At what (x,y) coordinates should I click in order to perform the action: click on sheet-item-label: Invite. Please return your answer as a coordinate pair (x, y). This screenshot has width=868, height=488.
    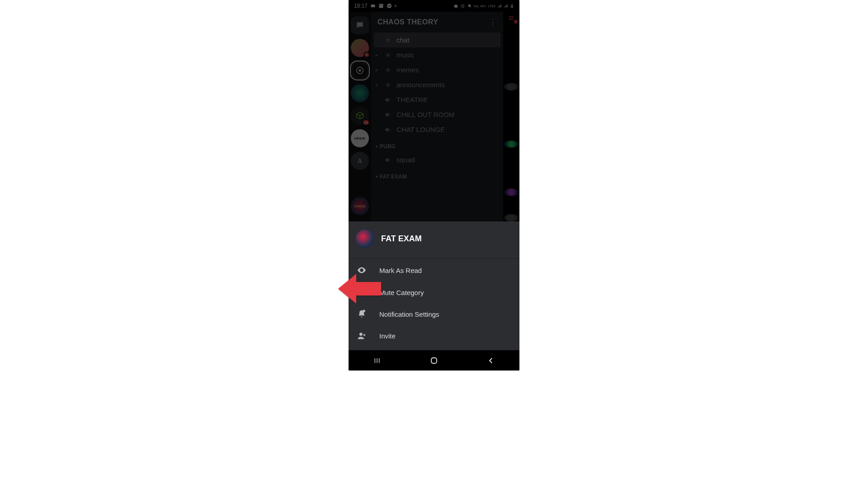
    Looking at the image, I should click on (387, 336).